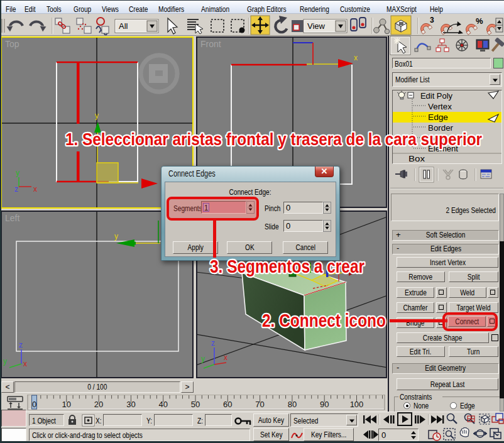  Describe the element at coordinates (357, 405) in the screenshot. I see `svg-text: 100` at that location.